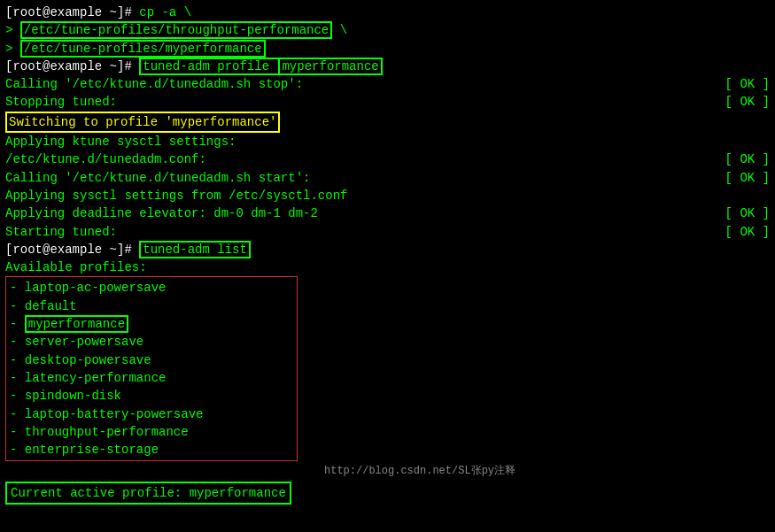 This screenshot has height=532, width=775. What do you see at coordinates (76, 342) in the screenshot?
I see `profile-text-3: - server-powersave` at bounding box center [76, 342].